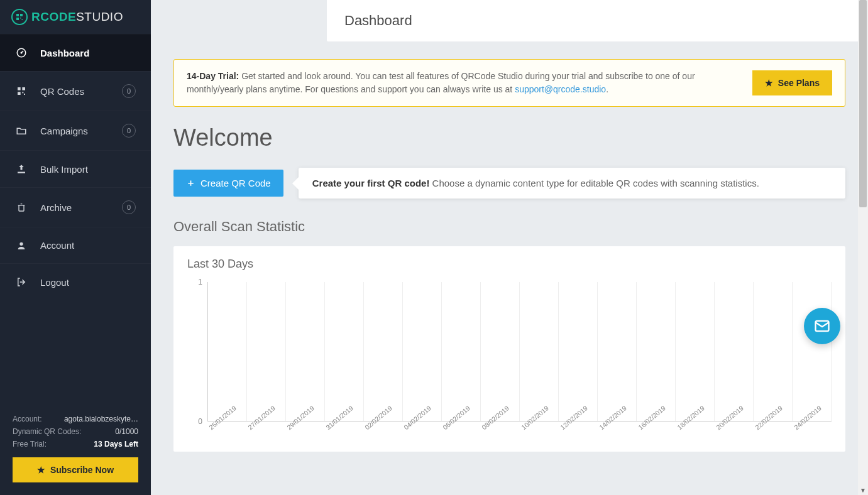 Image resolution: width=868 pixels, height=495 pixels. What do you see at coordinates (65, 53) in the screenshot?
I see `sidebar-item-label: Dashboard` at bounding box center [65, 53].